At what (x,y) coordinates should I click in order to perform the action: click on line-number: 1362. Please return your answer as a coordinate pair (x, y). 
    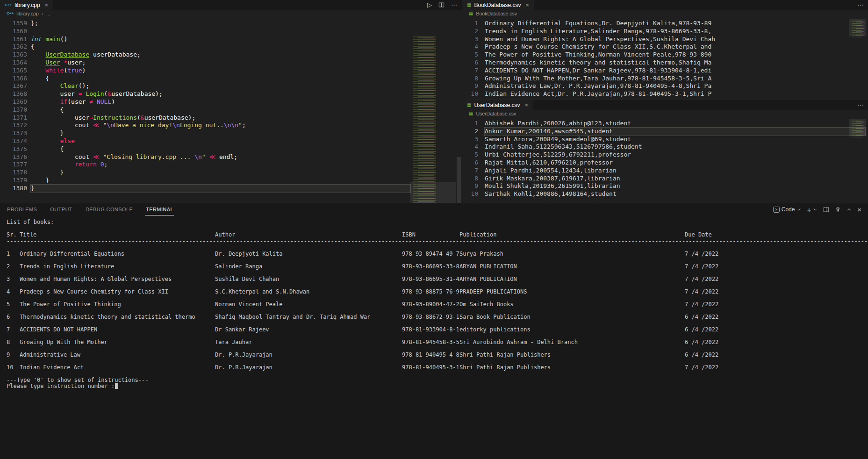
    Looking at the image, I should click on (15, 47).